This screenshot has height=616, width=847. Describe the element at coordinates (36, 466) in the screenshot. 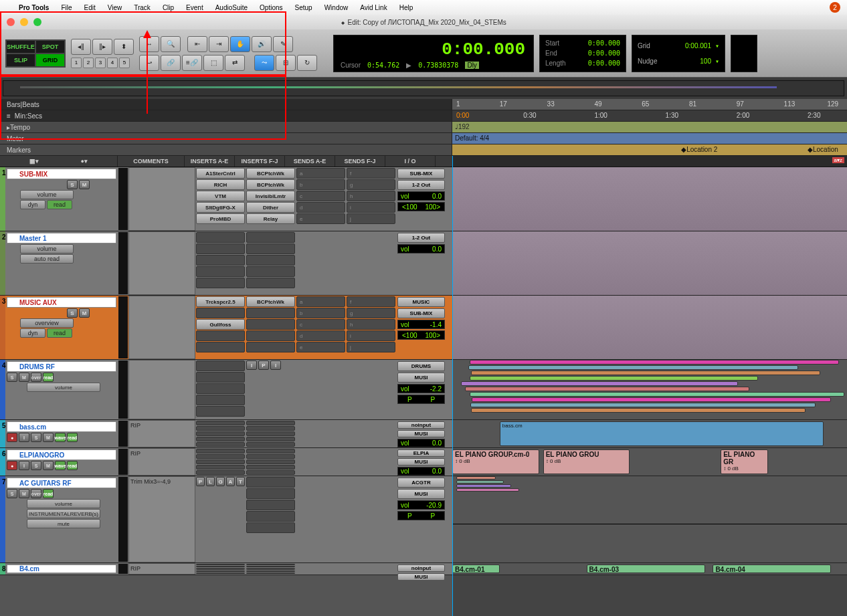

I see `track-btn-S: S` at that location.